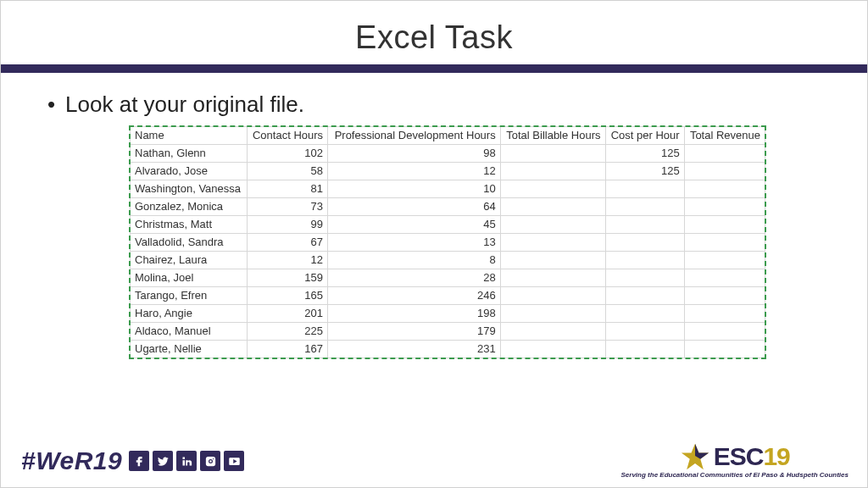  I want to click on cell-pdh: 45, so click(415, 225).